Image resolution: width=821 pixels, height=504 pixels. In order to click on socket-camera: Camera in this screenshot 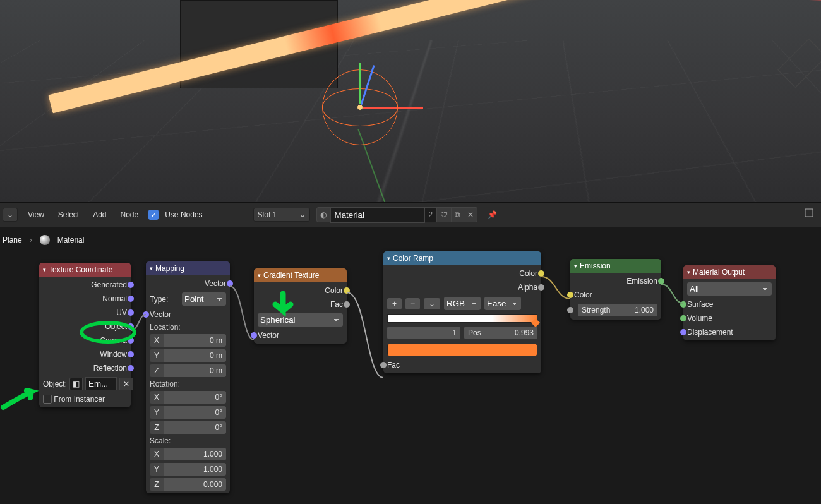, I will do `click(85, 340)`.